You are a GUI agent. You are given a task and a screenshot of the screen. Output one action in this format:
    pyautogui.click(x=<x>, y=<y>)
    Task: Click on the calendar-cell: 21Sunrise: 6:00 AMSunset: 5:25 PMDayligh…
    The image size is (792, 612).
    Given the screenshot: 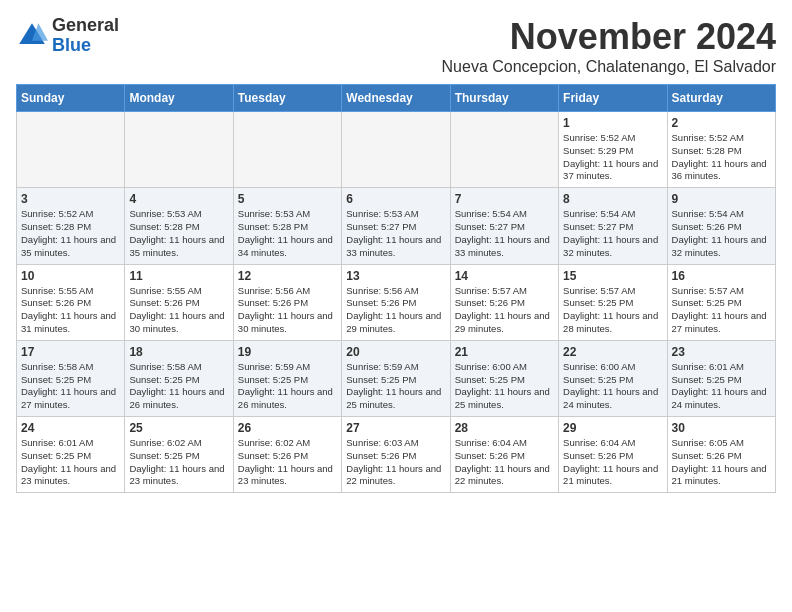 What is the action you would take?
    pyautogui.click(x=504, y=378)
    